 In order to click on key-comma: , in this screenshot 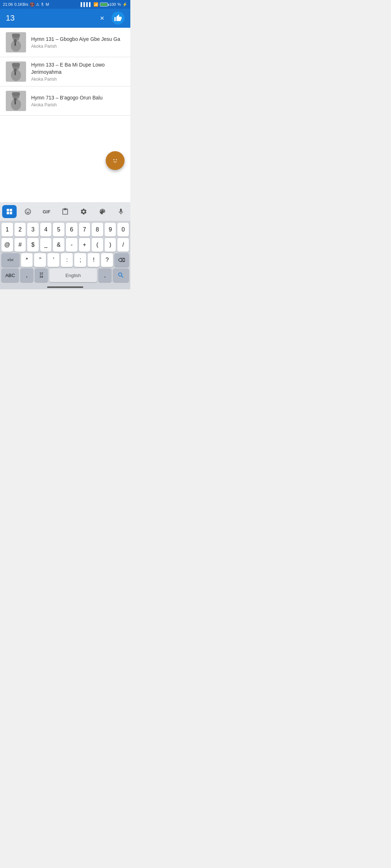, I will do `click(27, 275)`.